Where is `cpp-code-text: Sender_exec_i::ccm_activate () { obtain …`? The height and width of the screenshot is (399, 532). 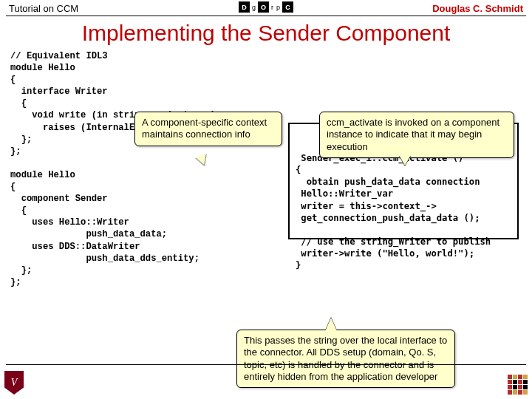
cpp-code-text: Sender_exec_i::ccm_activate () { obtain … is located at coordinates (403, 211).